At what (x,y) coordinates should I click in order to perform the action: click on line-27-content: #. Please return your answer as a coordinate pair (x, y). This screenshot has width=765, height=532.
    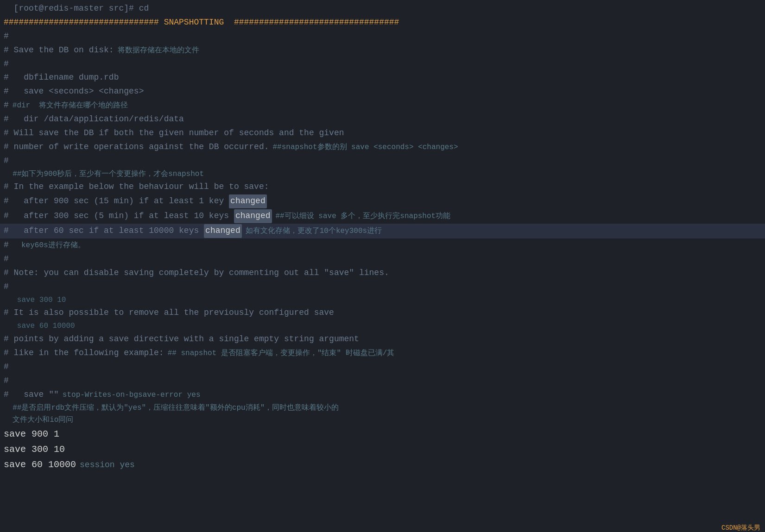
    Looking at the image, I should click on (6, 381).